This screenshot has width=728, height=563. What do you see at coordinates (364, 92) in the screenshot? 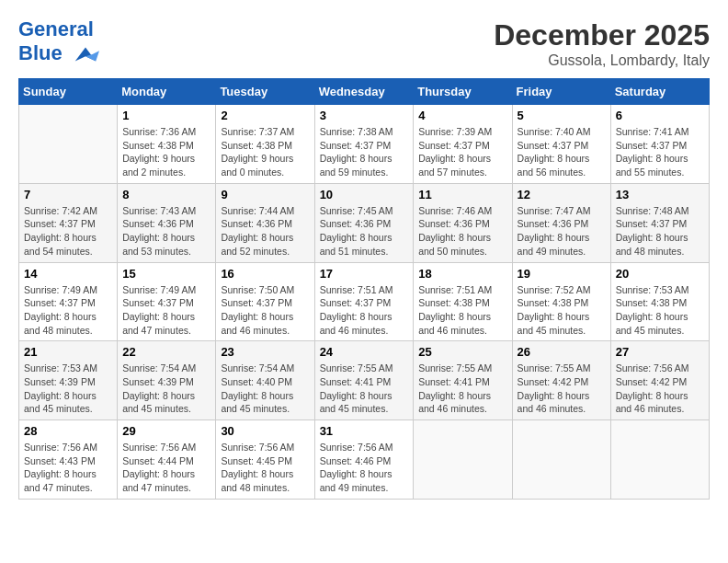
I see `header-row: SundayMondayTuesdayWednesdayThursdayFrid…` at bounding box center [364, 92].